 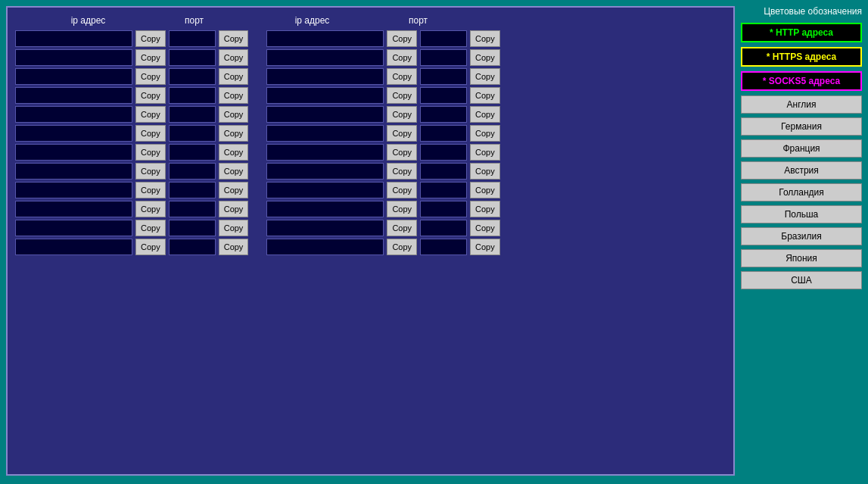 I want to click on legend-https-button: * HTTPS адреса, so click(x=801, y=57).